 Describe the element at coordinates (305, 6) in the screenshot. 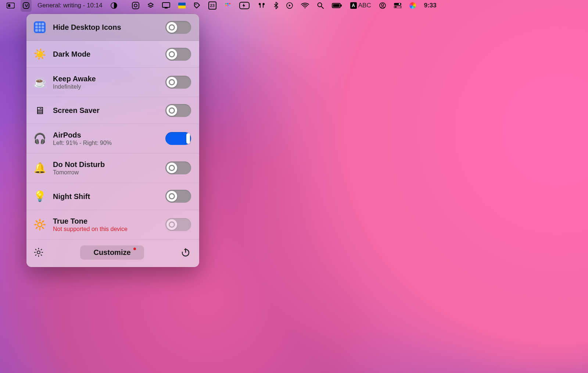

I see `wifi-icon` at that location.